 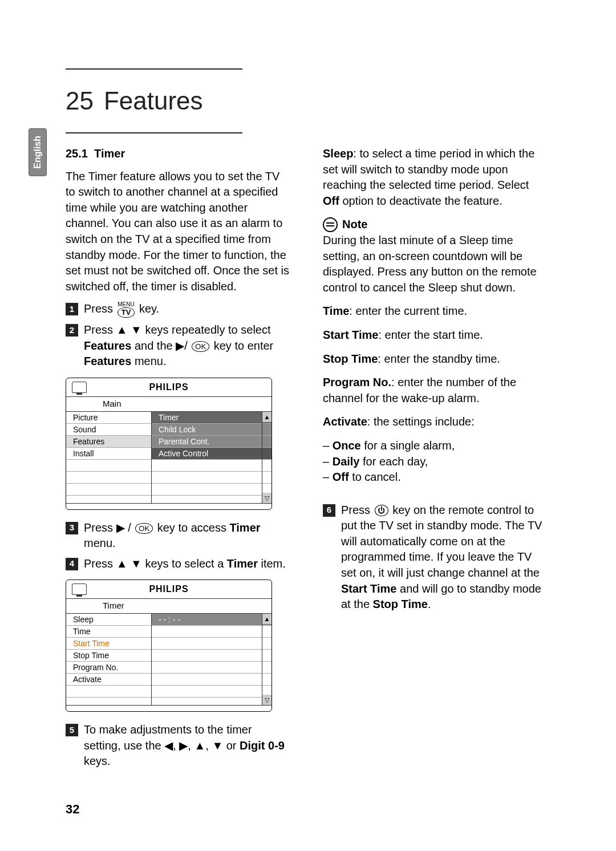 I want to click on activate-options: – Once for a single alarm, – Daily for e…, so click(x=436, y=462).